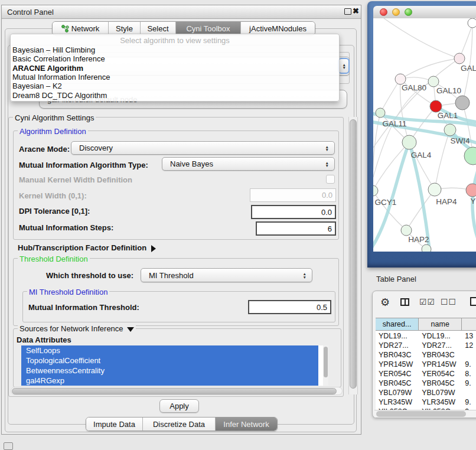 Image resolution: width=476 pixels, height=450 pixels. What do you see at coordinates (384, 12) in the screenshot?
I see `close-traffic-light` at bounding box center [384, 12].